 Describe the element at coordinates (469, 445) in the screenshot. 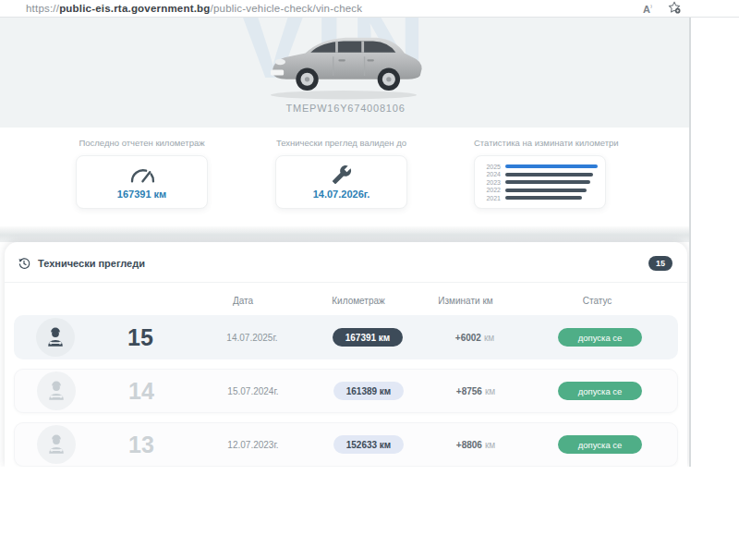

I see `delta-km-value: +8806` at that location.